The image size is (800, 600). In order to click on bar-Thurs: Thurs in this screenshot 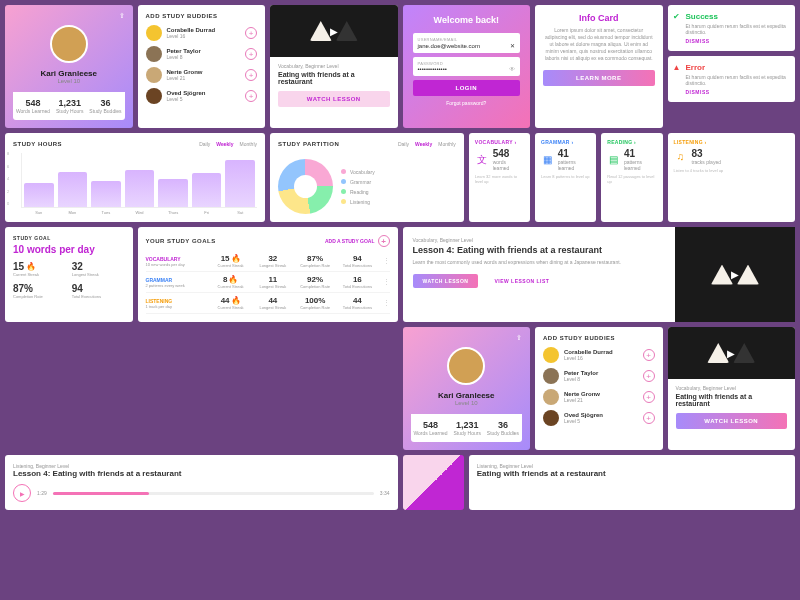, I will do `click(173, 193)`.